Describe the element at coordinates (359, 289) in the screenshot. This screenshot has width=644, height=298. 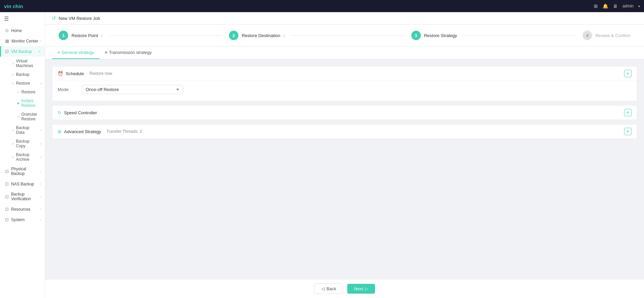
I see `next-label: Next` at that location.